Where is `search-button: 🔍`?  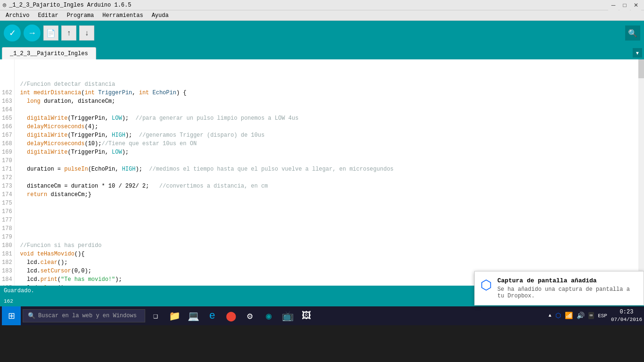
search-button: 🔍 is located at coordinates (633, 33).